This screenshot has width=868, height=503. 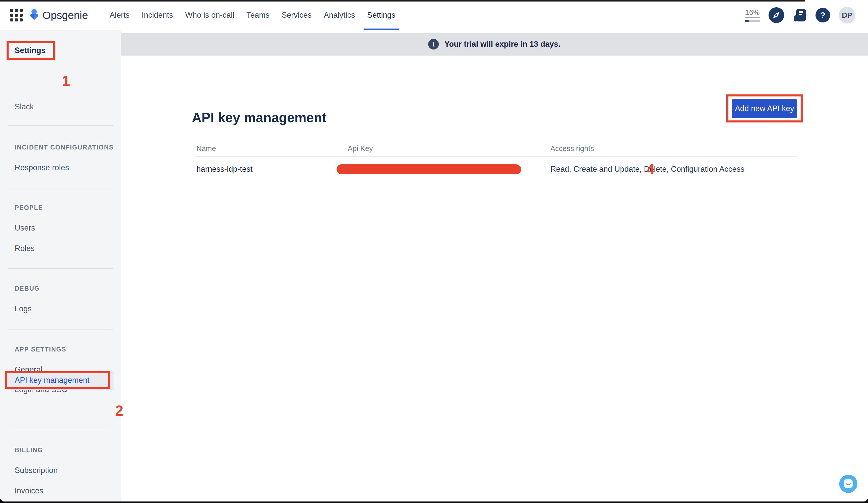 What do you see at coordinates (752, 15) in the screenshot?
I see `trial-usage-indicator: 16%` at bounding box center [752, 15].